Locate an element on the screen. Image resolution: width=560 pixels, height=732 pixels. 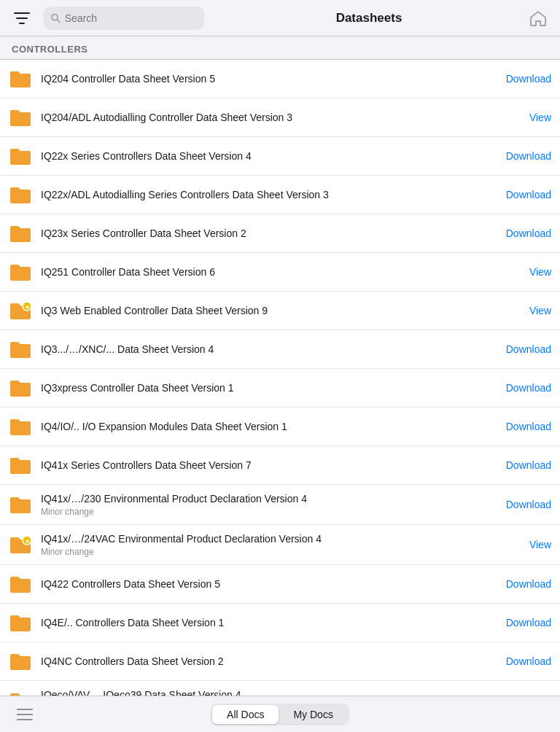
item-title: IQ41x/…/230 Environmental Product Declar… is located at coordinates (271, 499).